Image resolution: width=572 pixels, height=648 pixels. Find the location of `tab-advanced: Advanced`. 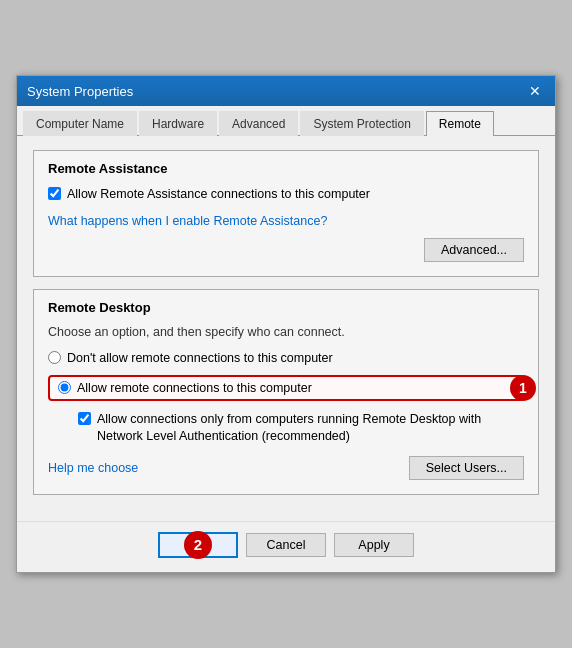

tab-advanced: Advanced is located at coordinates (258, 124).